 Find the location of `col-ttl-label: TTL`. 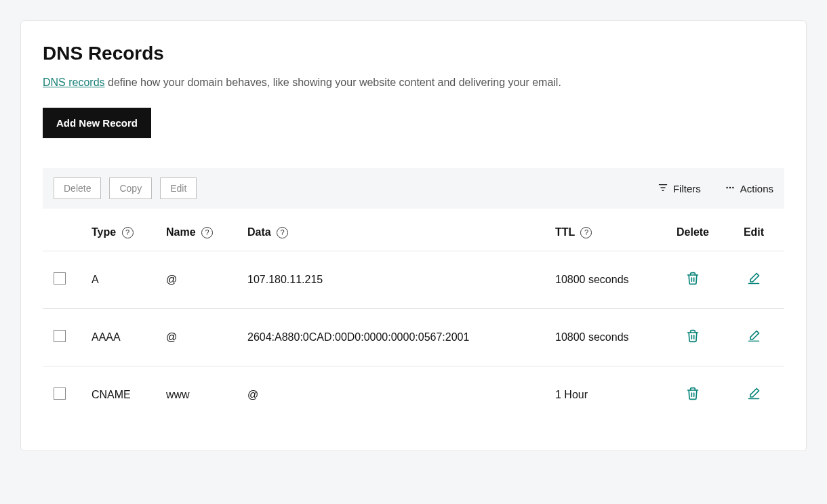

col-ttl-label: TTL is located at coordinates (565, 232).